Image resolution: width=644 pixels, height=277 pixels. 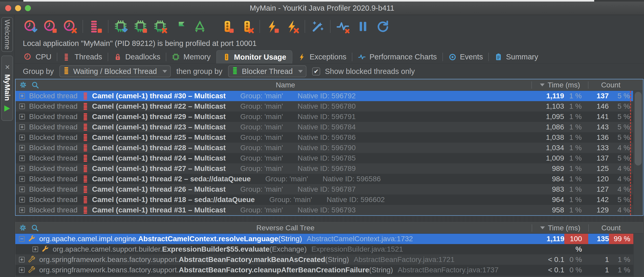 I want to click on thread-name: Camel (camel-1) thread #2 – seda://dataQ…, so click(x=172, y=179).